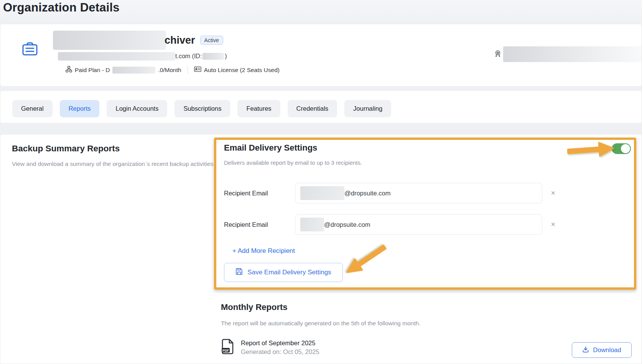 Image resolution: width=642 pixels, height=364 pixels. What do you see at coordinates (283, 272) in the screenshot?
I see `save-email-delivery-settings-button: Save Email Delivery Settings` at bounding box center [283, 272].